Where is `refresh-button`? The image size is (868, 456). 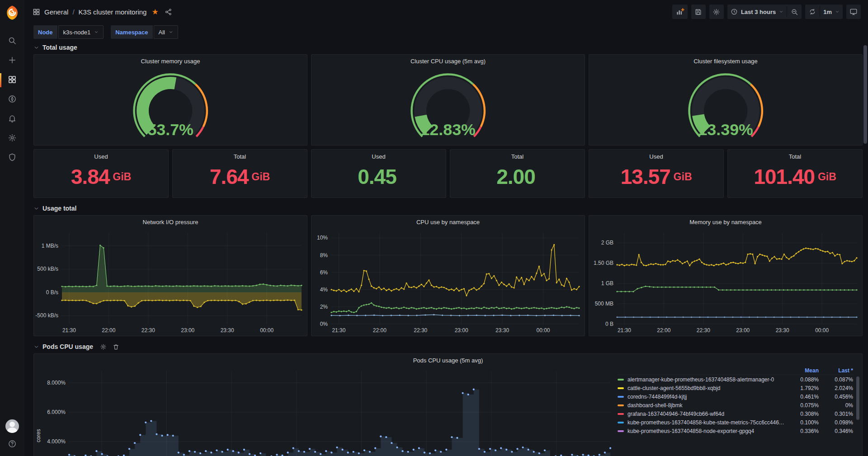
refresh-button is located at coordinates (812, 12).